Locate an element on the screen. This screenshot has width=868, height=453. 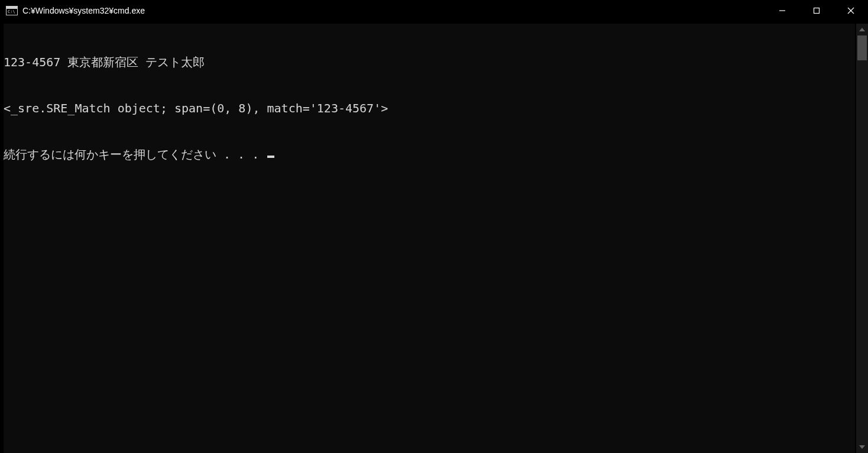
window-controls is located at coordinates (817, 11).